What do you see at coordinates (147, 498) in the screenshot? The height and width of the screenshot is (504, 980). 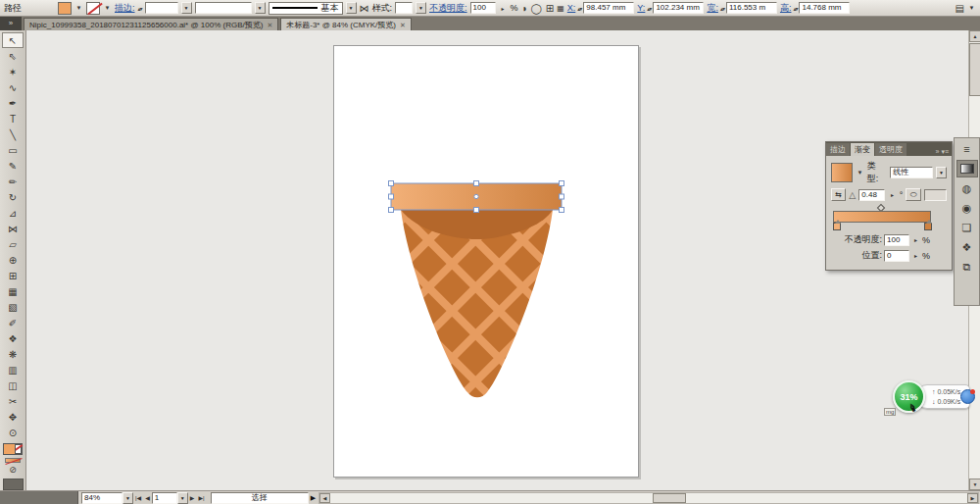 I see `prev-artboard-icon: ◀` at bounding box center [147, 498].